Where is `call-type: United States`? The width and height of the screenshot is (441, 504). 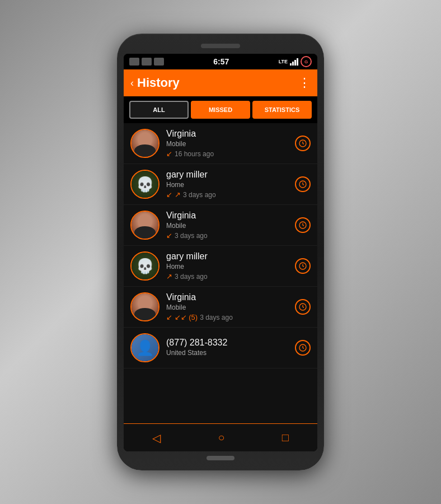
call-type: United States is located at coordinates (231, 353).